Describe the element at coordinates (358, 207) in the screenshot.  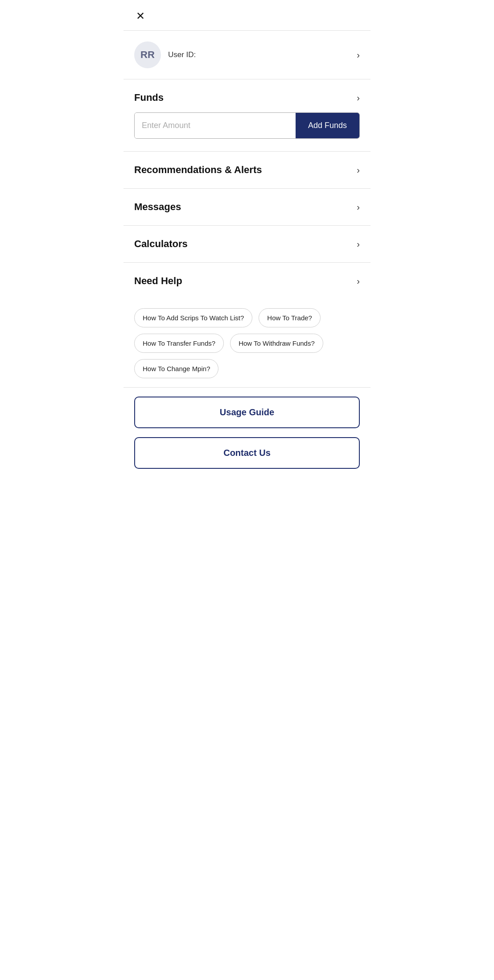
I see `messages-chevron-icon: ›` at that location.